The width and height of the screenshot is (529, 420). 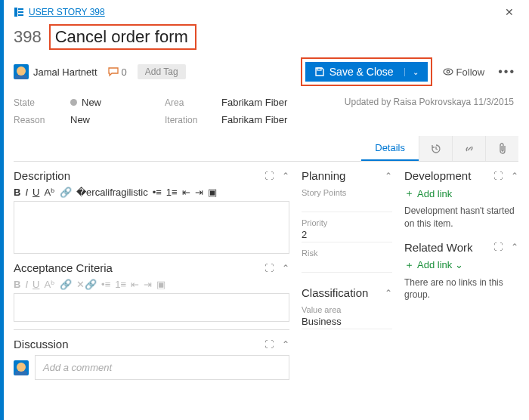 I want to click on save-close-button: Save & Close ⌄, so click(x=367, y=72).